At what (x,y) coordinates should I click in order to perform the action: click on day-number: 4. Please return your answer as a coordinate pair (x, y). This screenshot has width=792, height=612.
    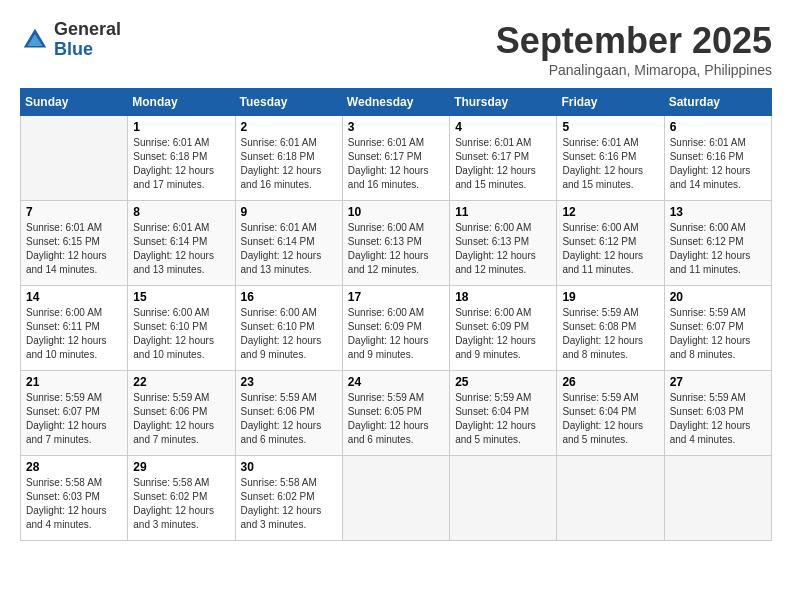
    Looking at the image, I should click on (503, 127).